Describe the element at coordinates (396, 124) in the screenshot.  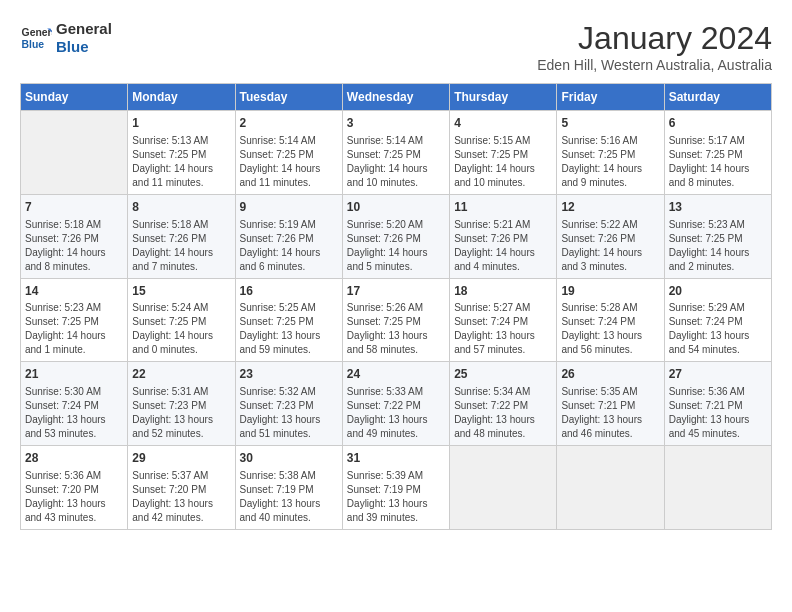
I see `day-number: 3` at that location.